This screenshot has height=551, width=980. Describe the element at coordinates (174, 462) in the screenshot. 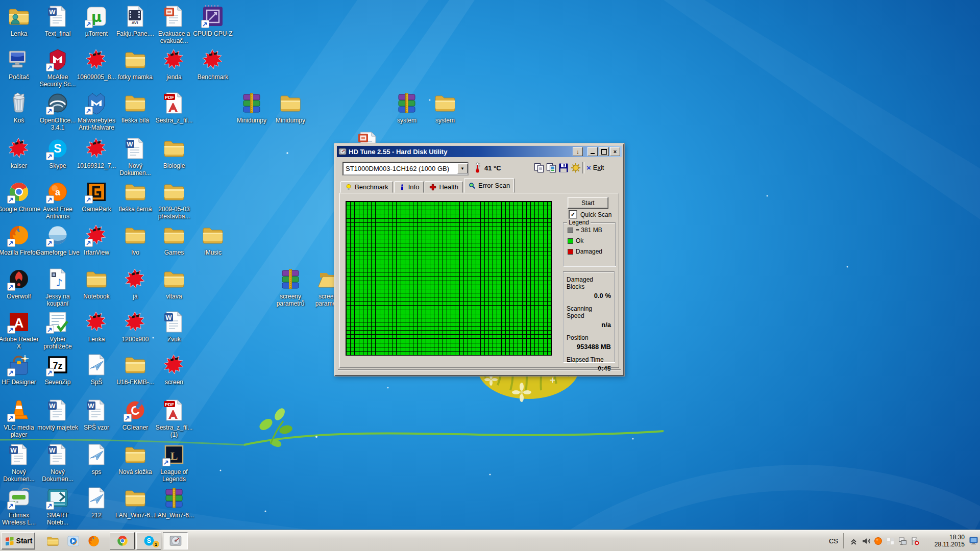

I see `desktop-icon: LLeague of Legends` at that location.